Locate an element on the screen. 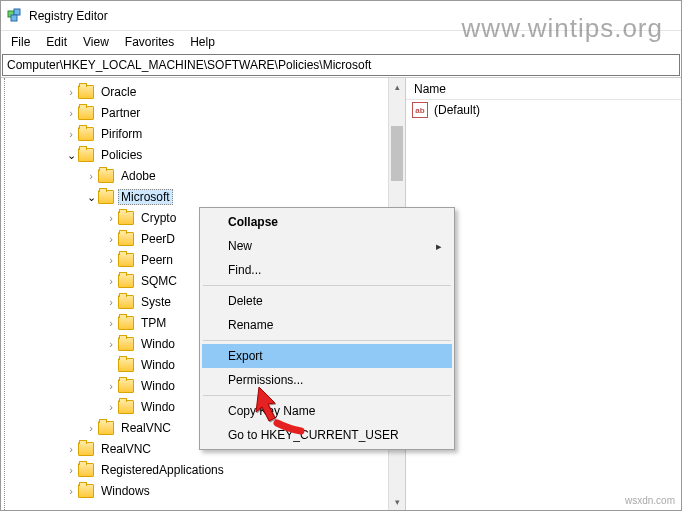  tree-item-label: Syste is located at coordinates (156, 302).